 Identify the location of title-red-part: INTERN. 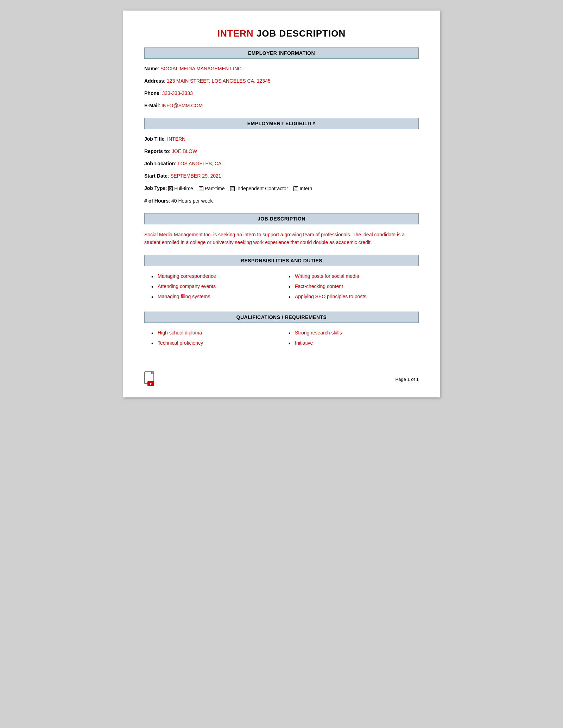
(236, 33).